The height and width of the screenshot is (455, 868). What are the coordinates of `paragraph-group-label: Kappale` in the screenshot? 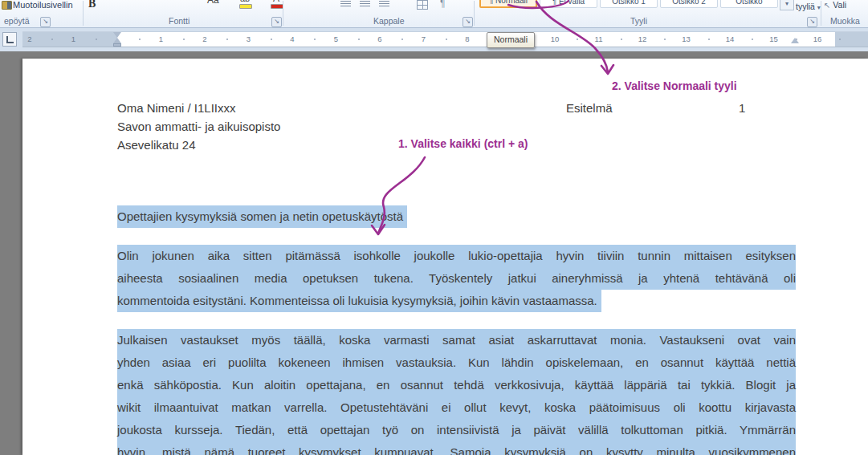 It's located at (389, 21).